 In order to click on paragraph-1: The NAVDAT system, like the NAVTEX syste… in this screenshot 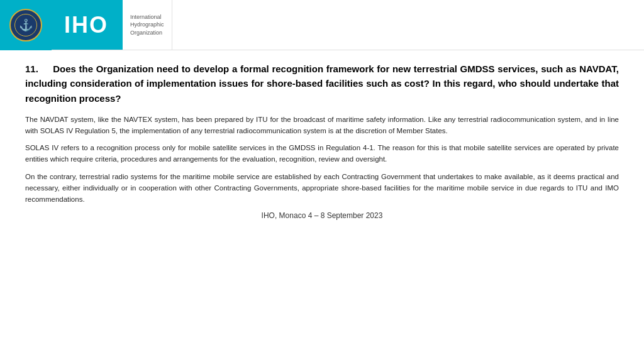, I will do `click(322, 126)`.